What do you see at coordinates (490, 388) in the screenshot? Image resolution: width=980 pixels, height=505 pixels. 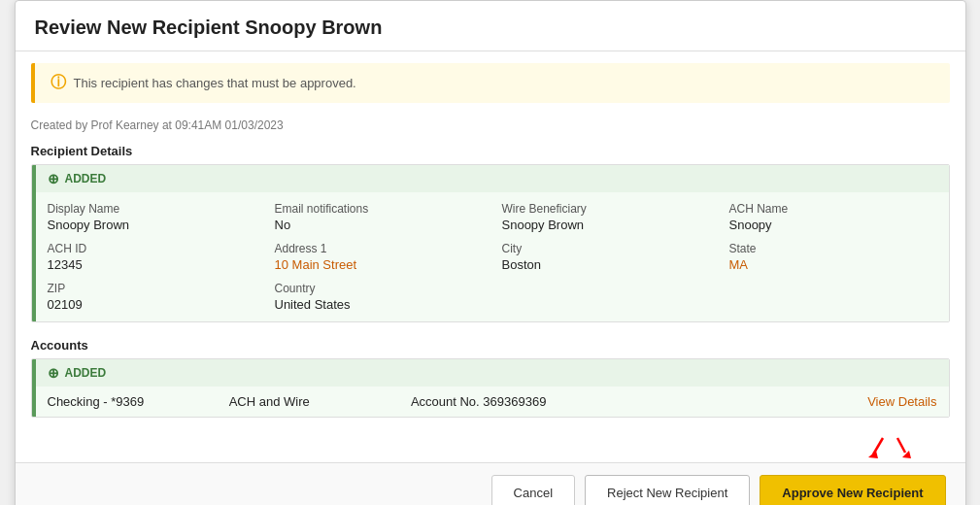 I see `accounts-section: ⊕ ADDED Checking - *9369 ACH and Wire Ac…` at bounding box center [490, 388].